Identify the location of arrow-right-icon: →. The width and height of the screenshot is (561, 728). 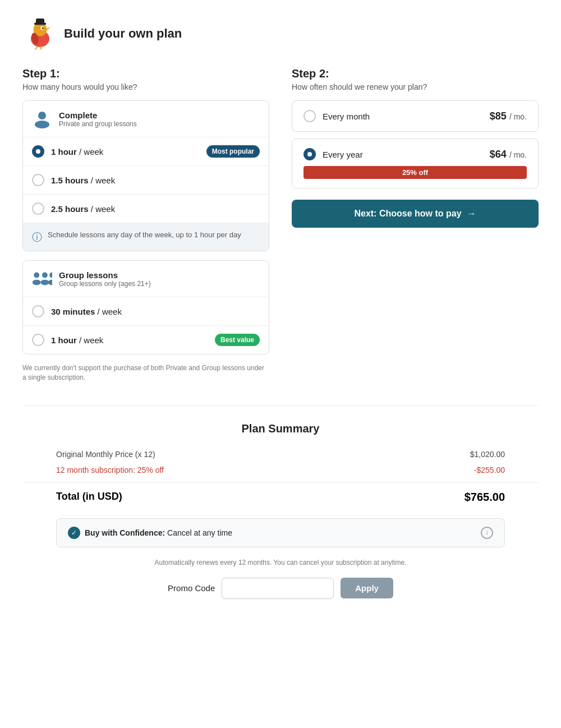
(472, 214).